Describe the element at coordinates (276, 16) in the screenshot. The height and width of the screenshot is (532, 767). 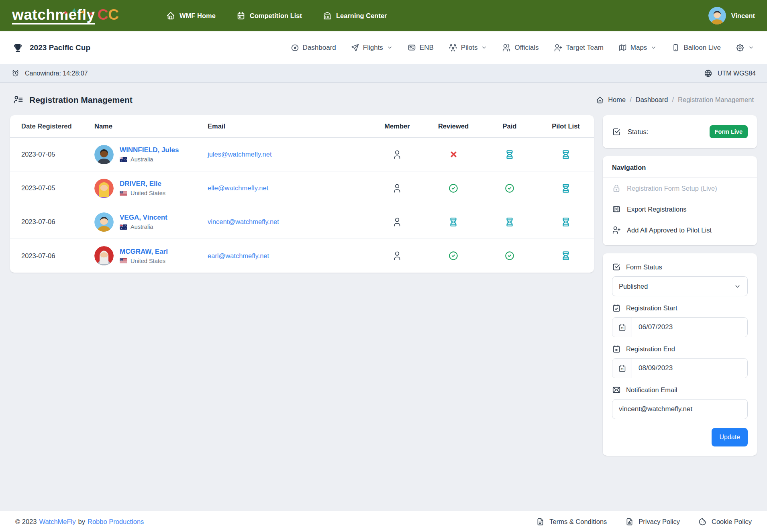
I see `nav-label: Competition List` at that location.